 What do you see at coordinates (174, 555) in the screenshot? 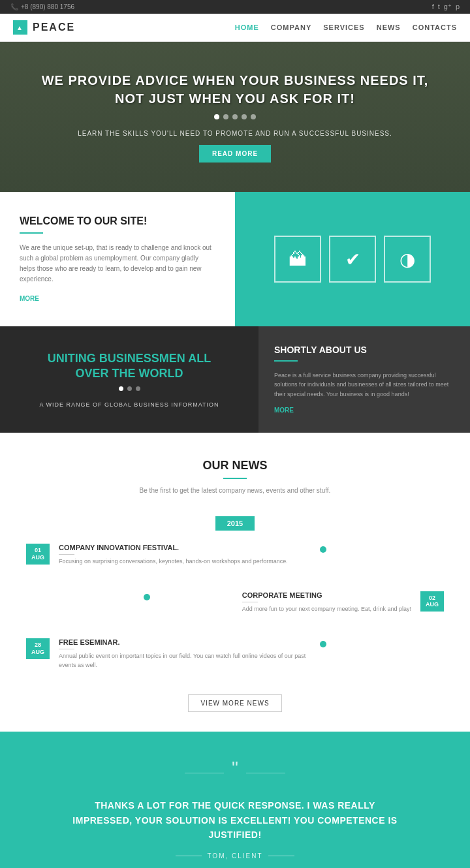
I see `news-content-1: COMPANY INNOVATION FESTIVAL. Focusing on…` at bounding box center [174, 555].